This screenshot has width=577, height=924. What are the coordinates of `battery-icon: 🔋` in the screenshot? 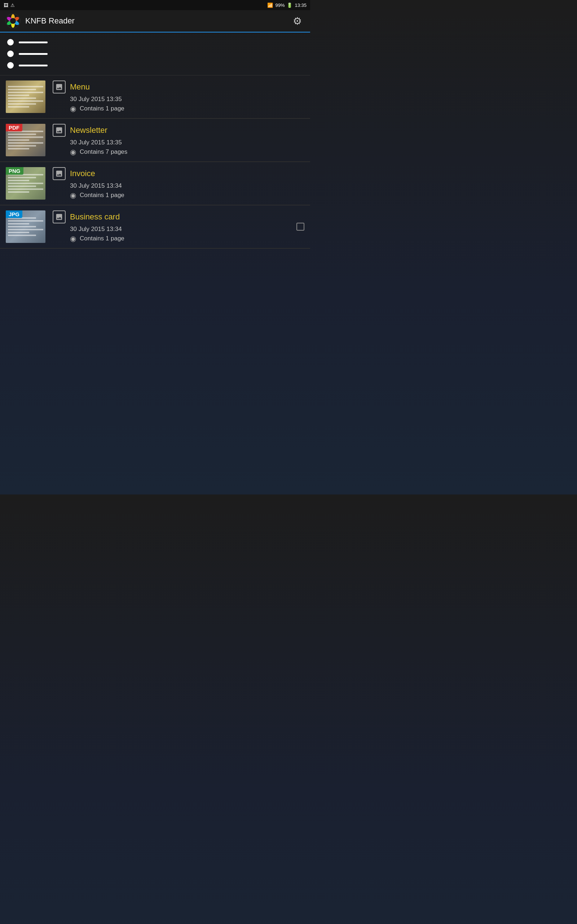 It's located at (289, 5).